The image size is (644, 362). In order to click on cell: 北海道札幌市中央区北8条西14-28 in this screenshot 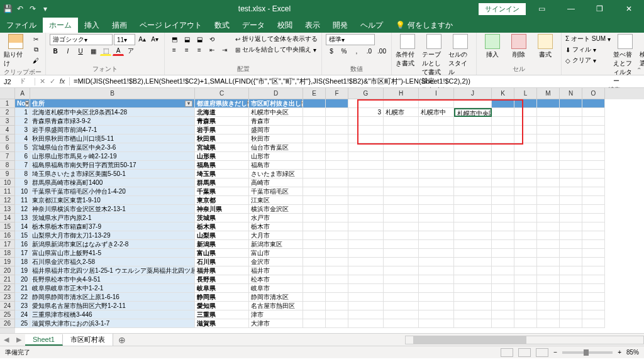, I will do `click(113, 112)`.